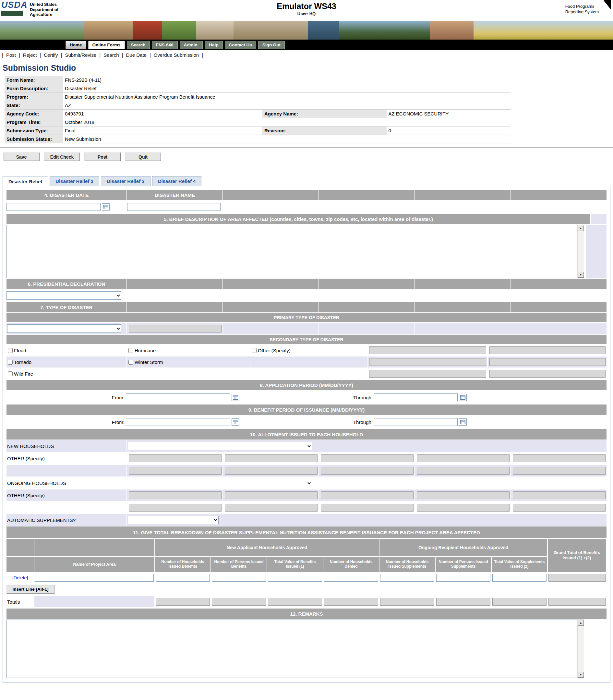 This screenshot has height=700, width=613. I want to click on tab-disaster-relief-2: Disaster Relief 2, so click(75, 181).